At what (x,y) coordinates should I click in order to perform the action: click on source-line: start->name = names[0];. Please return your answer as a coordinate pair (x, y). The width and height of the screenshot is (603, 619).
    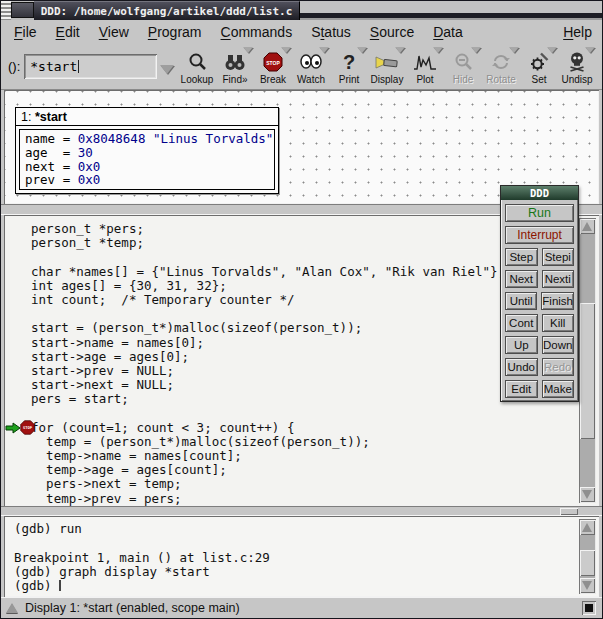
    Looking at the image, I should click on (296, 343).